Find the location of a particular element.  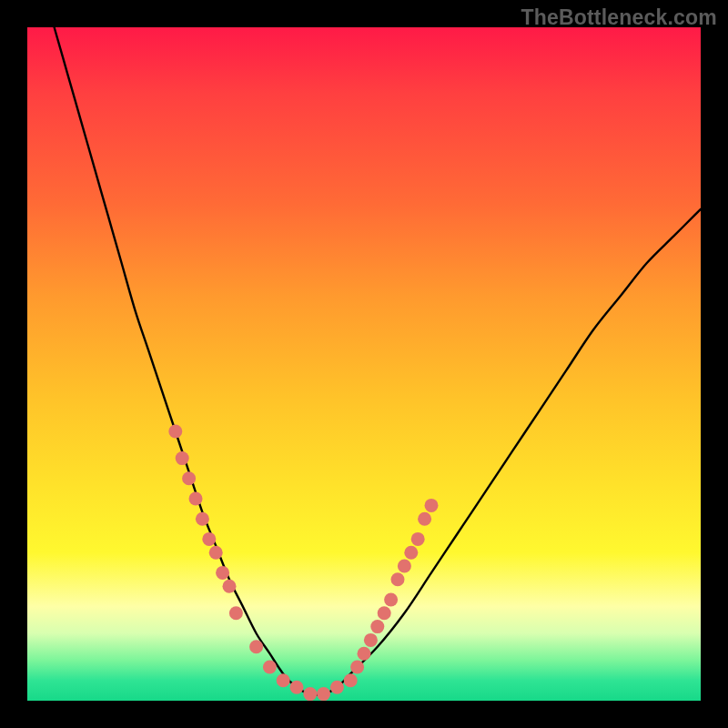

watermark-text: TheBottleneck.com is located at coordinates (619, 18).